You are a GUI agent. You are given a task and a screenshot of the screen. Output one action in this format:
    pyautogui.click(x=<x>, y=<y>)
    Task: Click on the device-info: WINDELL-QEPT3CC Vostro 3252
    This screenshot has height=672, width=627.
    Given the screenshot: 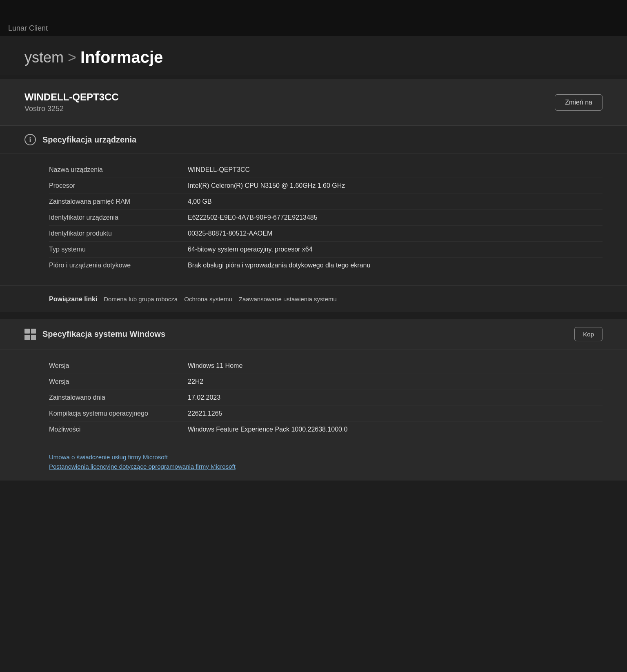 What is the action you would take?
    pyautogui.click(x=72, y=102)
    